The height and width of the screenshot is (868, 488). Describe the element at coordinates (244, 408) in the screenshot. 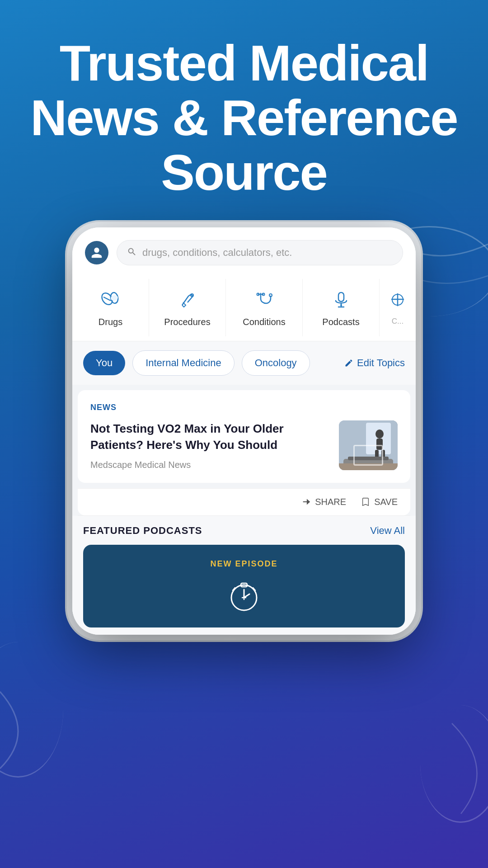

I see `news-section-label: NEWS` at that location.